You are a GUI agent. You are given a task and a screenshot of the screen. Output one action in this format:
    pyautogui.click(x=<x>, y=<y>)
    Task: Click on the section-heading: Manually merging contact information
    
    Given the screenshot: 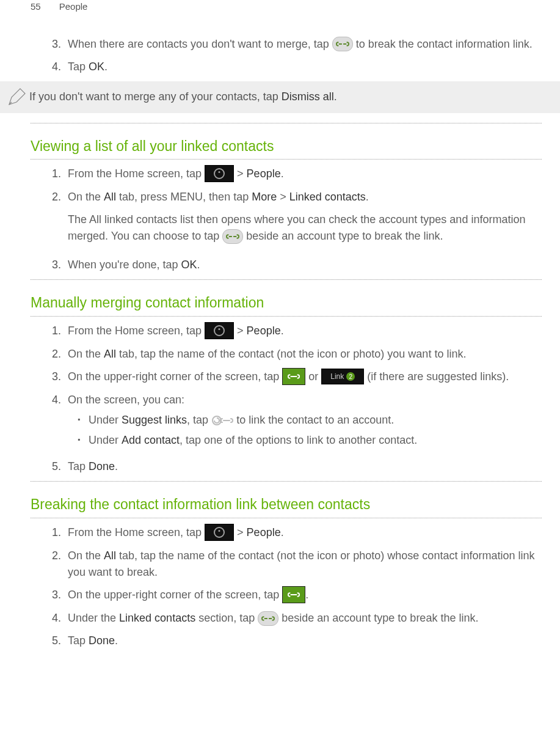 What is the action you would take?
    pyautogui.click(x=286, y=303)
    